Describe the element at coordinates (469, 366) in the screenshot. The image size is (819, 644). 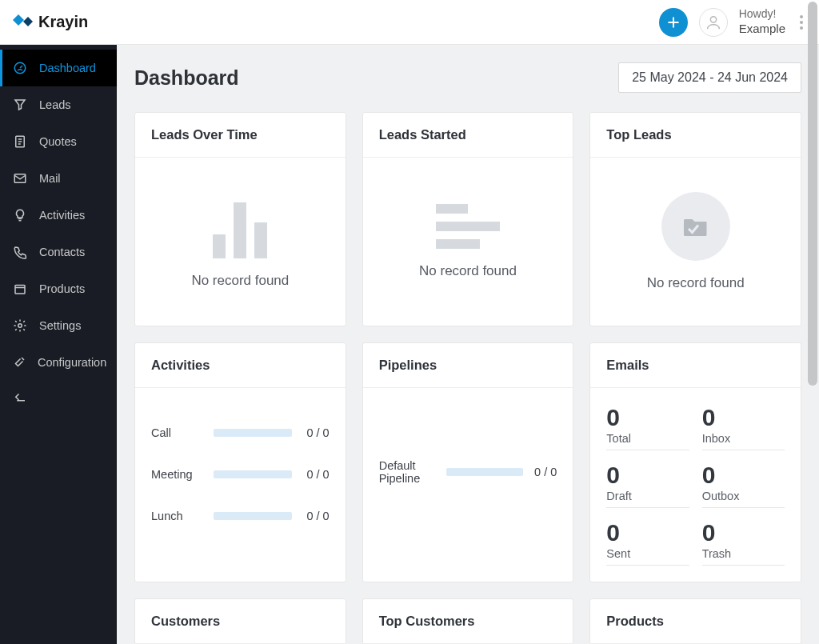
I see `card-title: Pipelines` at that location.